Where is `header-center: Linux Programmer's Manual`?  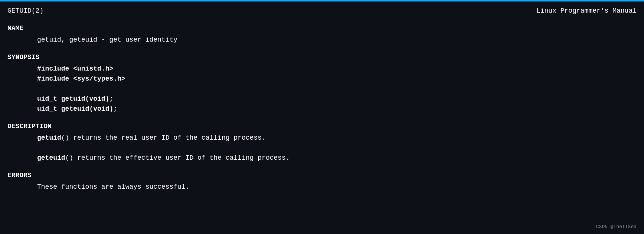
header-center: Linux Programmer's Manual is located at coordinates (586, 11).